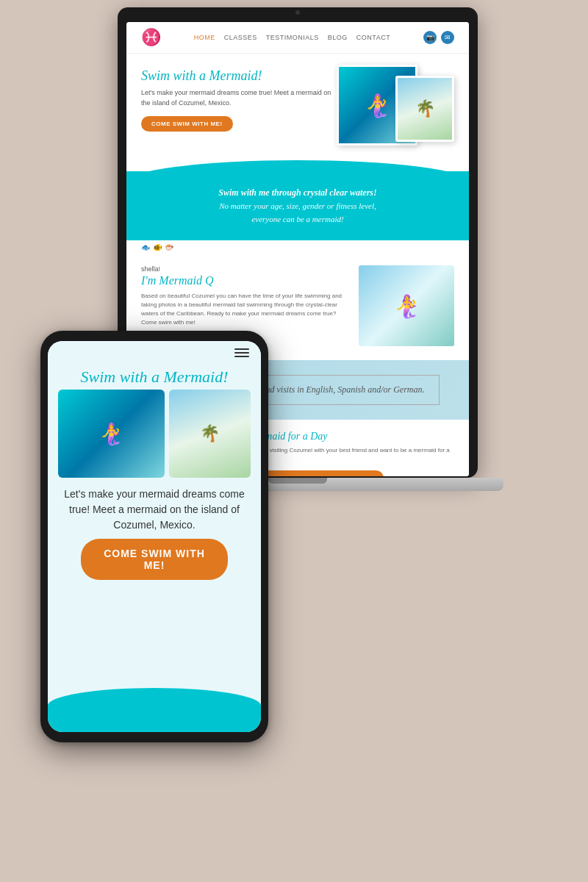 This screenshot has width=588, height=882. I want to click on fish-icon-2: 🐠, so click(157, 247).